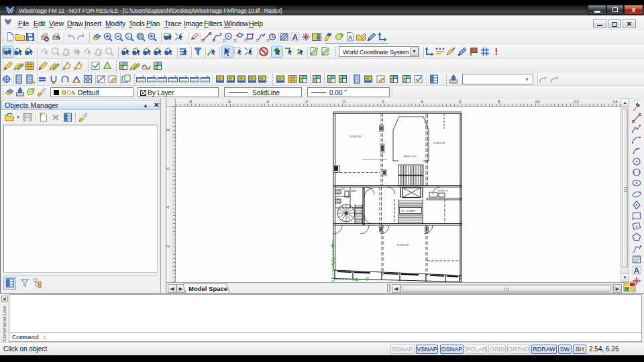 The image size is (644, 362). I want to click on svg-text: HO-, STRAPP, so click(409, 211).